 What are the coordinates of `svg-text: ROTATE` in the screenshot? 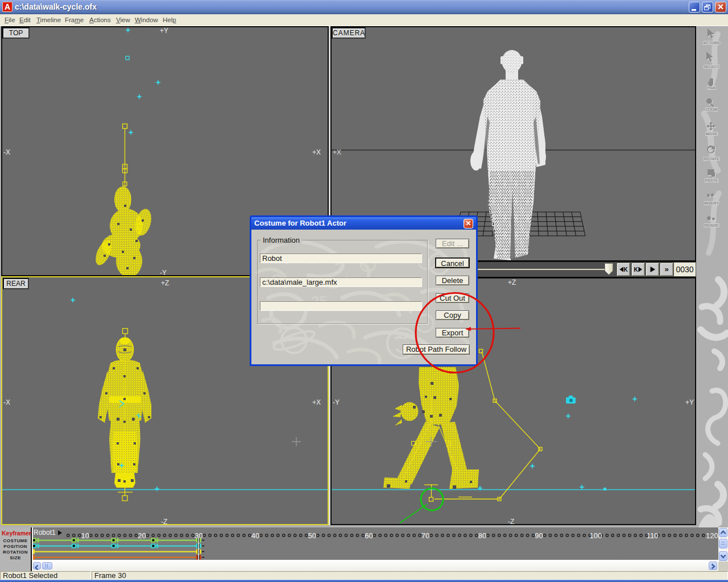 It's located at (712, 159).